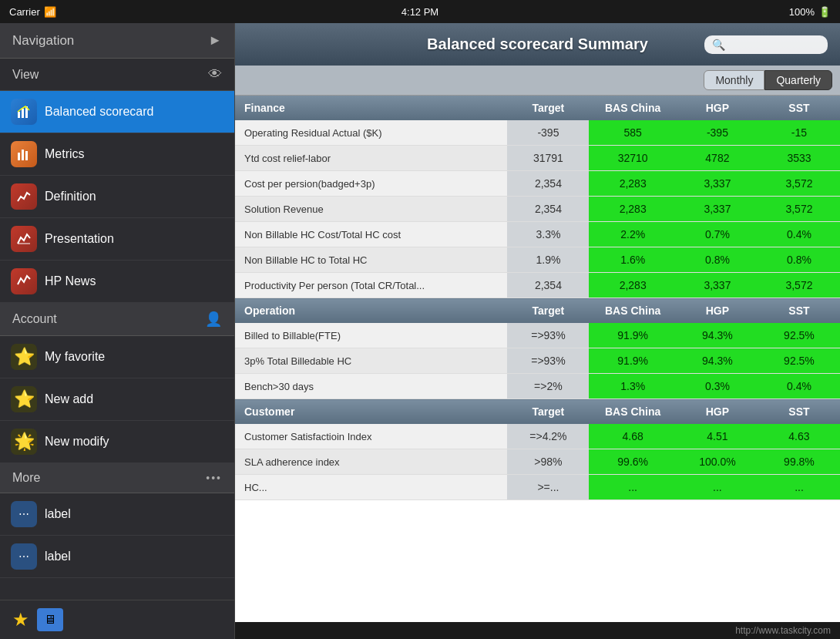 This screenshot has width=840, height=639. Describe the element at coordinates (548, 387) in the screenshot. I see `row-cell: =>2%` at that location.